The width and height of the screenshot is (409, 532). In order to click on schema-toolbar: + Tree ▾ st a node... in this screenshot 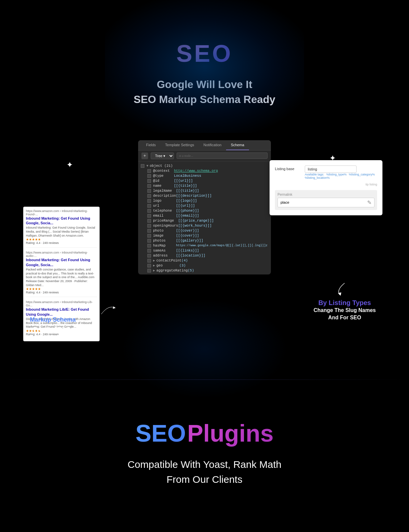, I will do `click(204, 156)`.